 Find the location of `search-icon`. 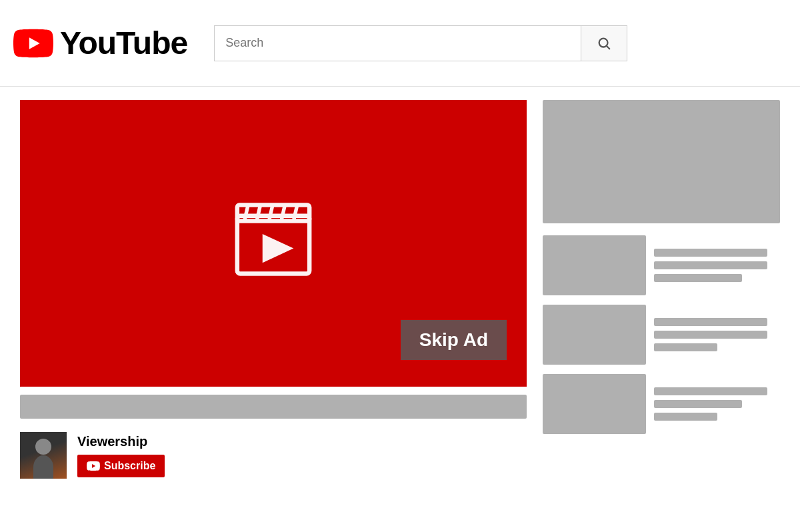

search-icon is located at coordinates (604, 43).